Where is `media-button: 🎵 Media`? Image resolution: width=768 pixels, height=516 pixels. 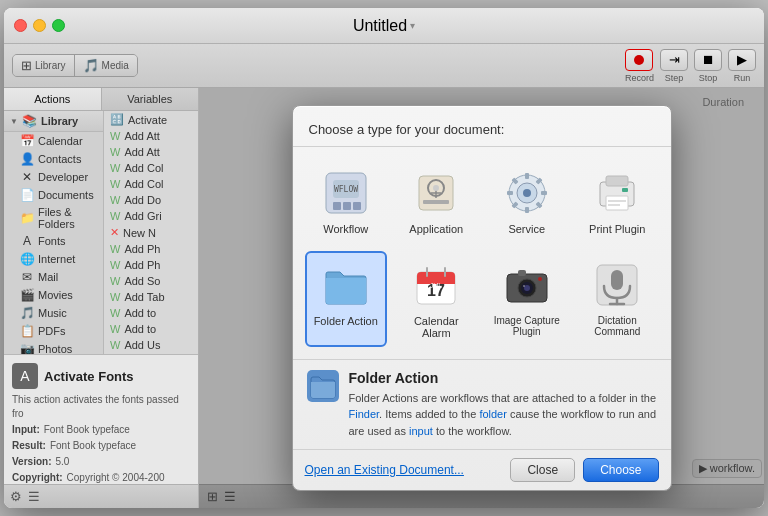 media-button: 🎵 Media is located at coordinates (106, 66).